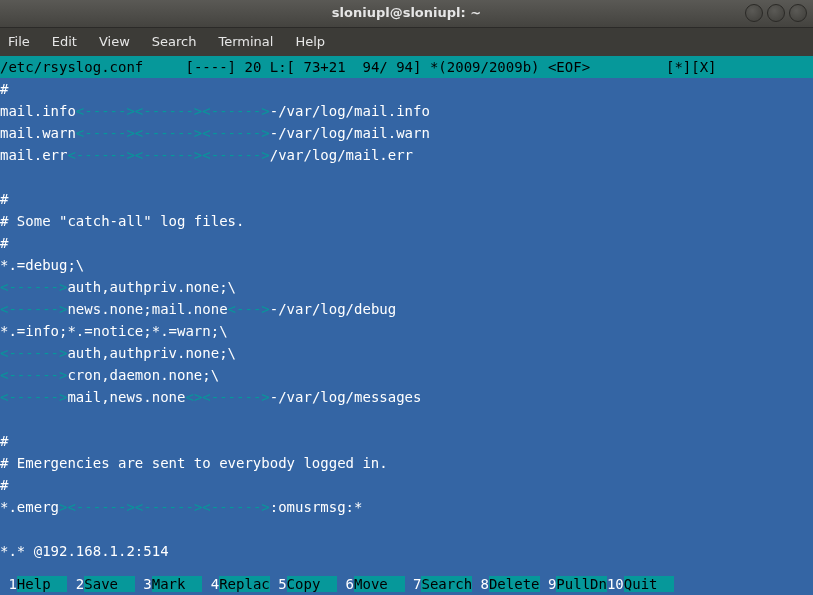 Image resolution: width=813 pixels, height=595 pixels. What do you see at coordinates (754, 13) in the screenshot?
I see `minimize-icon` at bounding box center [754, 13].